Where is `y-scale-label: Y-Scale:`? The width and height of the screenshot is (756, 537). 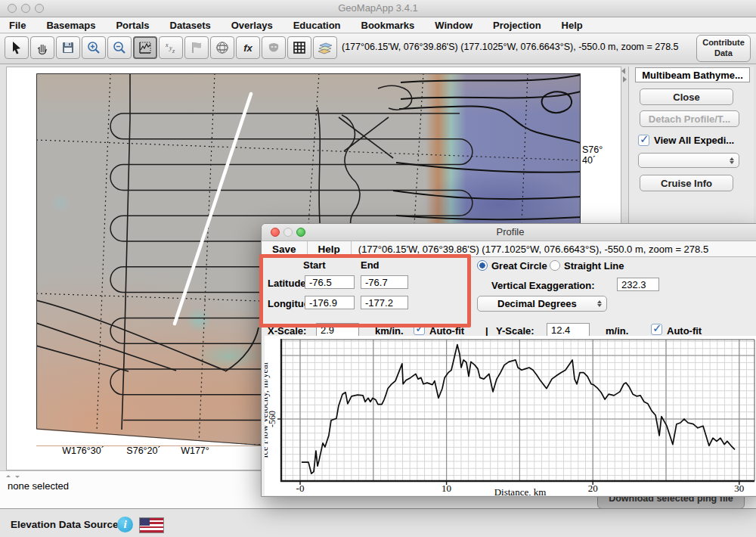
y-scale-label: Y-Scale: is located at coordinates (516, 331).